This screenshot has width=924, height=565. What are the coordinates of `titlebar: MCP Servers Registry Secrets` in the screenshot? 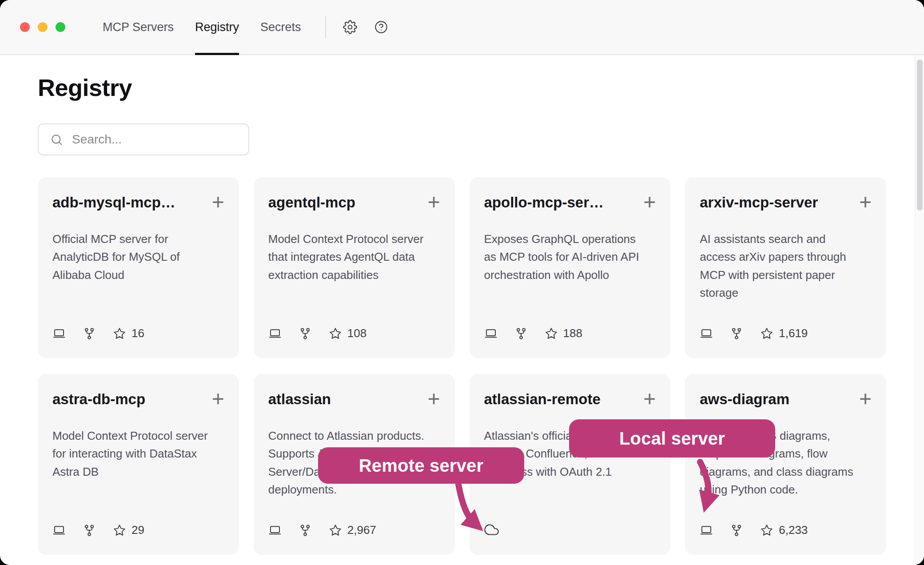 It's located at (462, 28).